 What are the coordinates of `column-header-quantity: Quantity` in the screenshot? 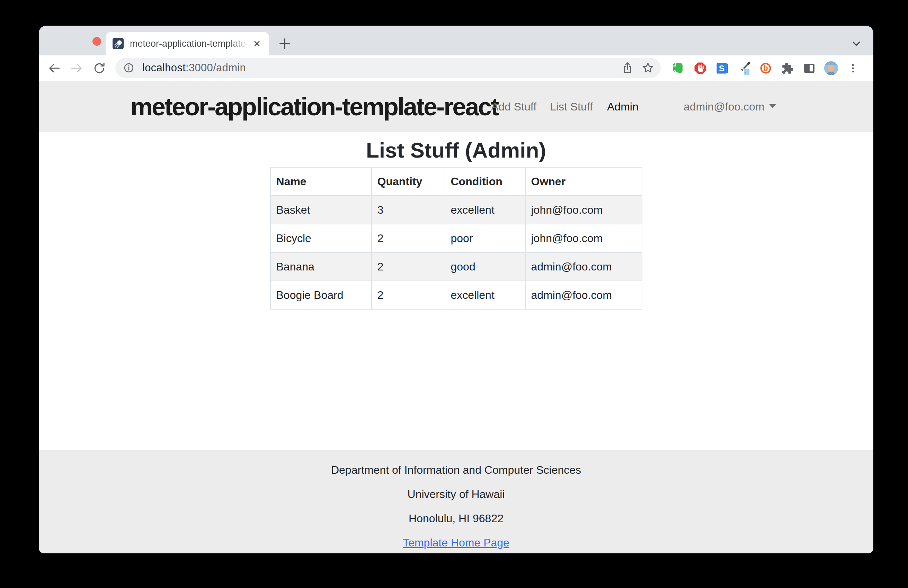 It's located at (408, 182).